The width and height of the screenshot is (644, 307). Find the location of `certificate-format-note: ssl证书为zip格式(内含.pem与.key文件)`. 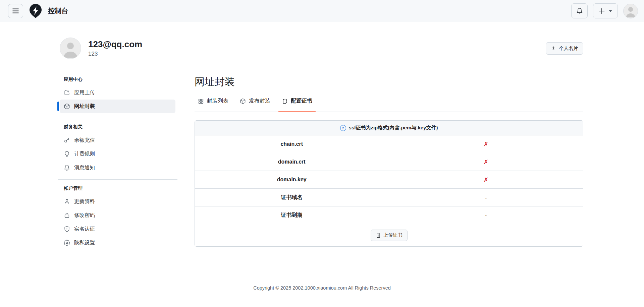

certificate-format-note: ssl证书为zip格式(内含.pem与.key文件) is located at coordinates (393, 128).